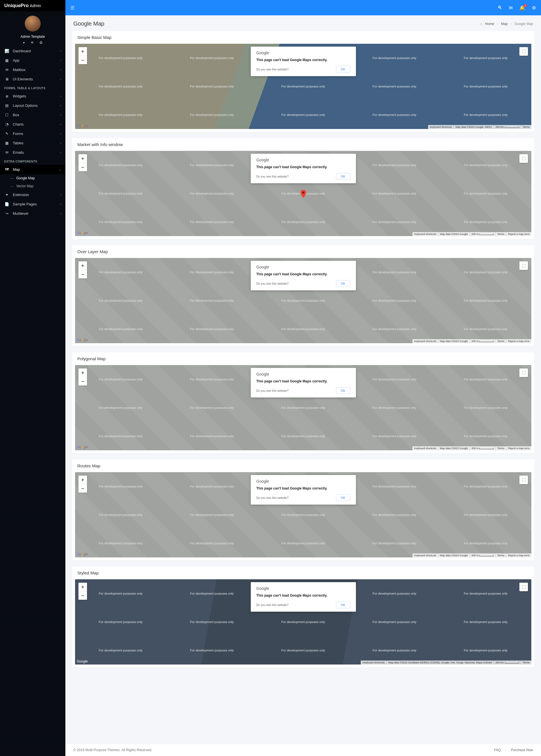 This screenshot has height=756, width=541. Describe the element at coordinates (33, 51) in the screenshot. I see `sidebar-item-dashboard: 📊 Dashboard ›` at that location.